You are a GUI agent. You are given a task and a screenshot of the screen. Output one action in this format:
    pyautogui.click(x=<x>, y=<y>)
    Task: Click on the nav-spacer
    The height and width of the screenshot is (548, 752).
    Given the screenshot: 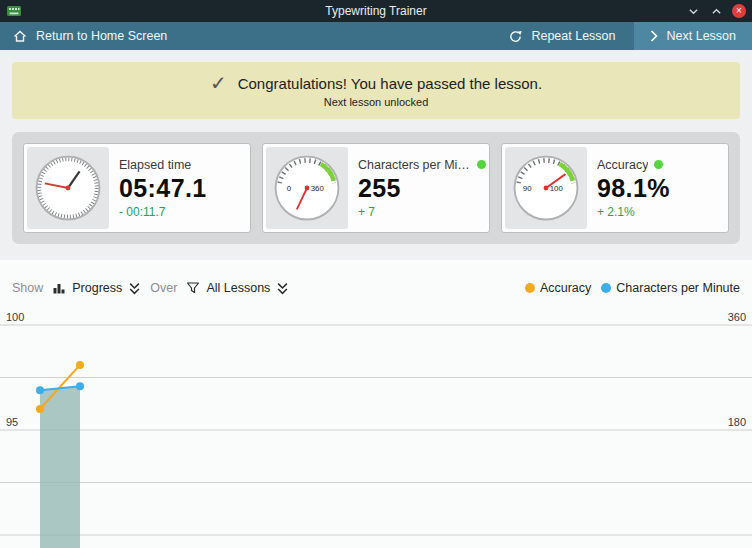 What is the action you would take?
    pyautogui.click(x=334, y=36)
    